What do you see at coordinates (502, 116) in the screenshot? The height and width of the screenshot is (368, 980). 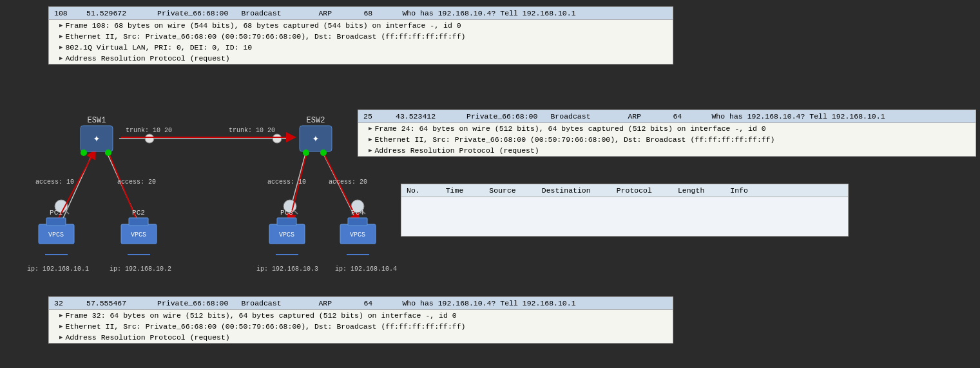 I see `mid-col-src: Private_66:68:00` at bounding box center [502, 116].